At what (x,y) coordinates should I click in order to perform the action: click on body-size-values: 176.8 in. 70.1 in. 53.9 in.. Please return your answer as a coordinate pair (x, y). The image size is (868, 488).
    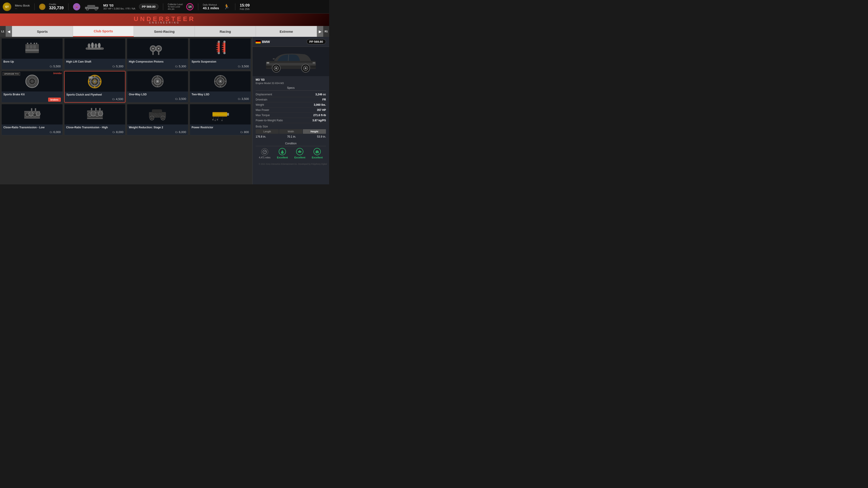
    Looking at the image, I should click on (291, 137).